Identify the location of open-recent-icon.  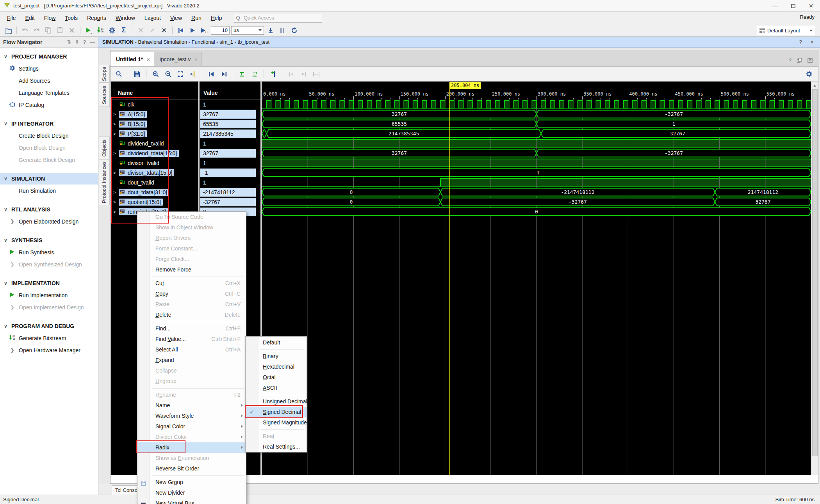
(8, 30).